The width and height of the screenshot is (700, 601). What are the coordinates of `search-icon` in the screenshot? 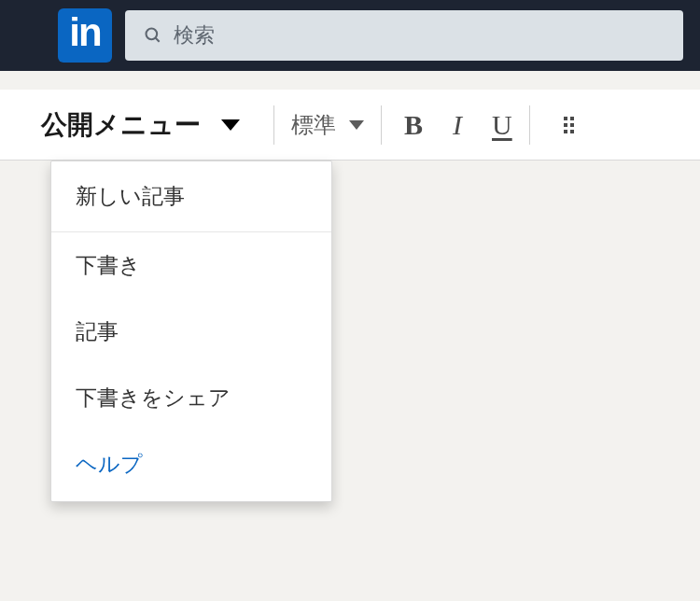 It's located at (153, 35).